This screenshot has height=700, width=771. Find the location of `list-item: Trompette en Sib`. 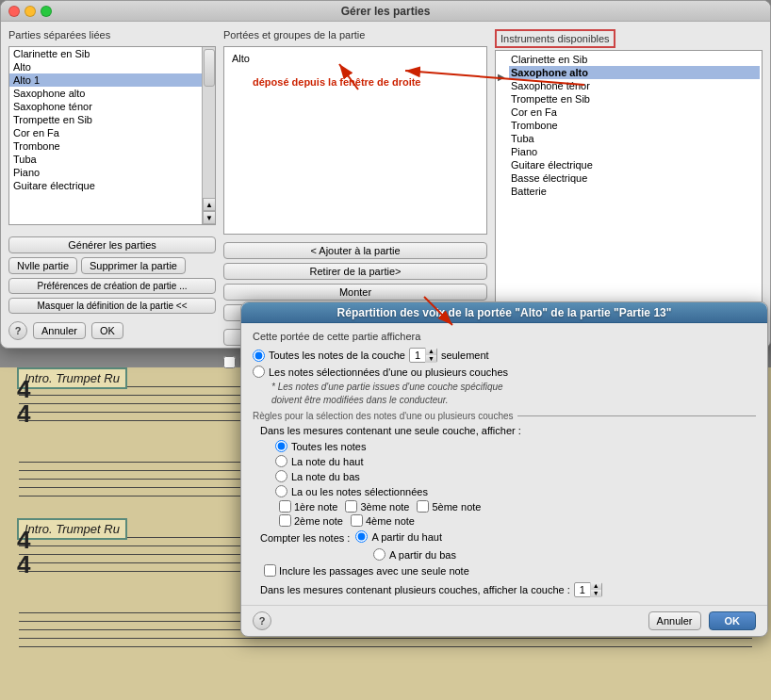

list-item: Trompette en Sib is located at coordinates (112, 120).